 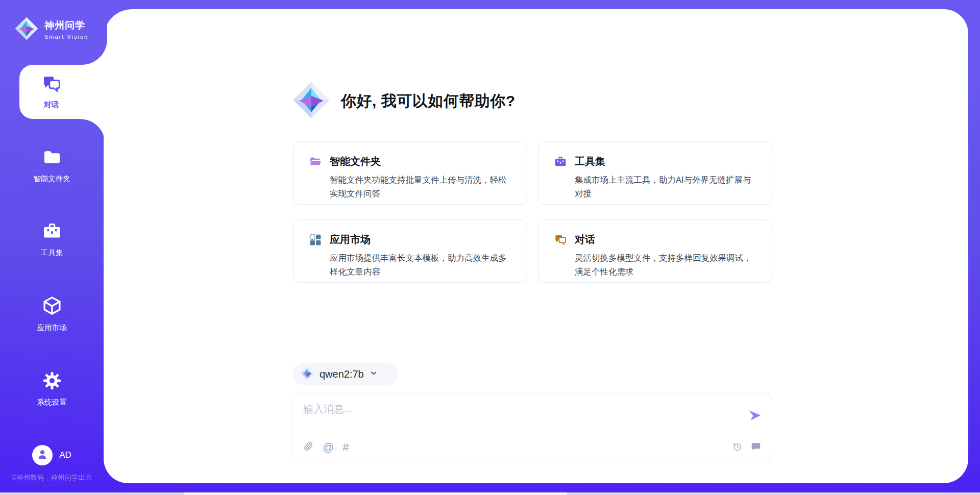 I want to click on sidebar-item-label: 系统设置, so click(x=52, y=402).